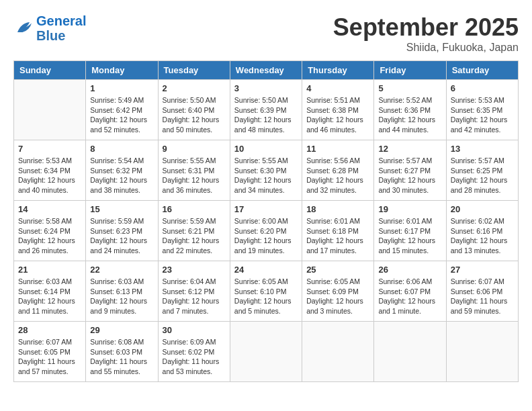  Describe the element at coordinates (266, 110) in the screenshot. I see `calendar-week-1: 1 Sunrise: 5:49 AM Sunset: 6:42 PM Dayli…` at that location.